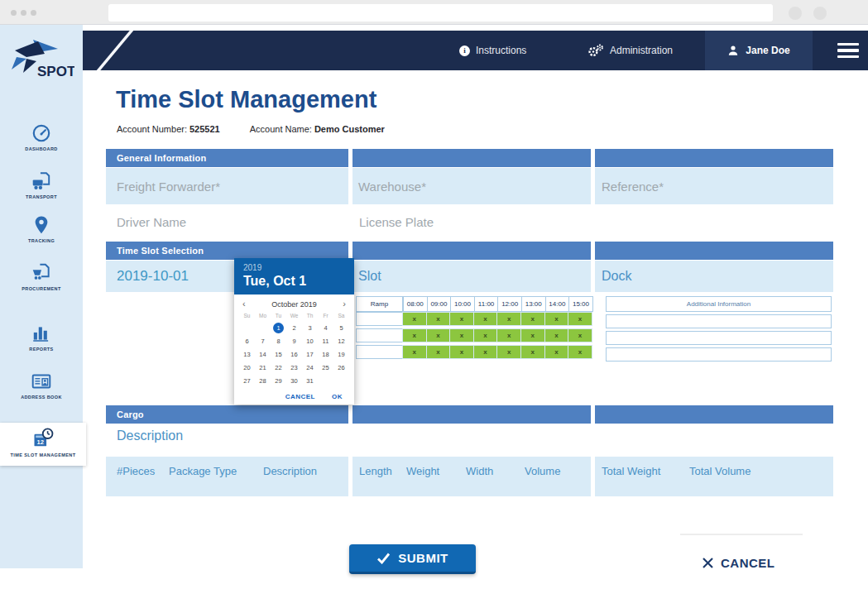 The width and height of the screenshot is (868, 589). I want to click on calendar-day: 10, so click(309, 341).